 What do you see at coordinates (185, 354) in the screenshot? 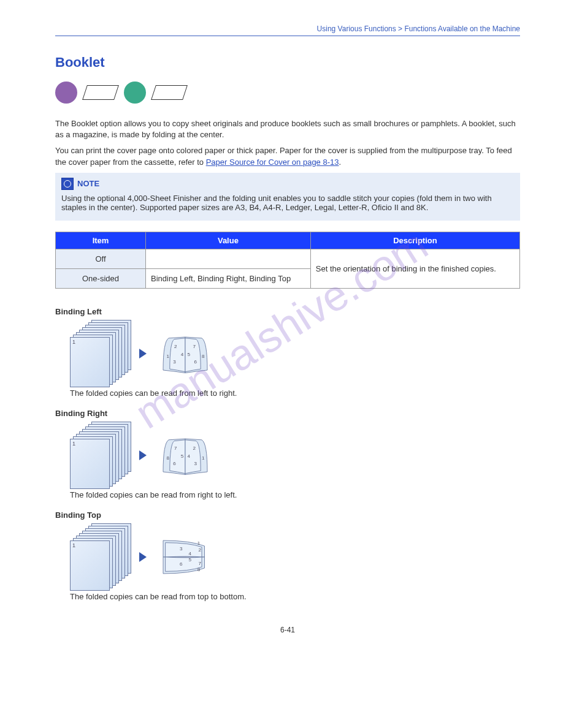
I see `booklet-left: 1 2 3 4 5 6 7 8` at bounding box center [185, 354].